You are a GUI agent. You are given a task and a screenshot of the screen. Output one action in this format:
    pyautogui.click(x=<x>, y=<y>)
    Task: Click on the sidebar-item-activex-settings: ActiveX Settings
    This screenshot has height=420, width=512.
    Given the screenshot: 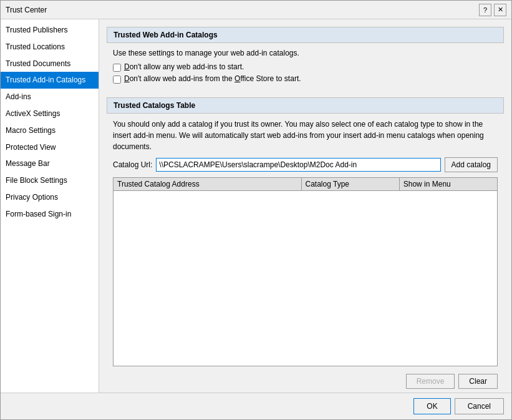 What is the action you would take?
    pyautogui.click(x=50, y=114)
    